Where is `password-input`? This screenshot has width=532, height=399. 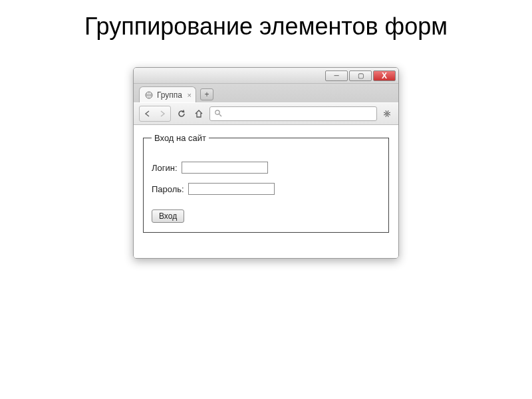
password-input is located at coordinates (231, 189).